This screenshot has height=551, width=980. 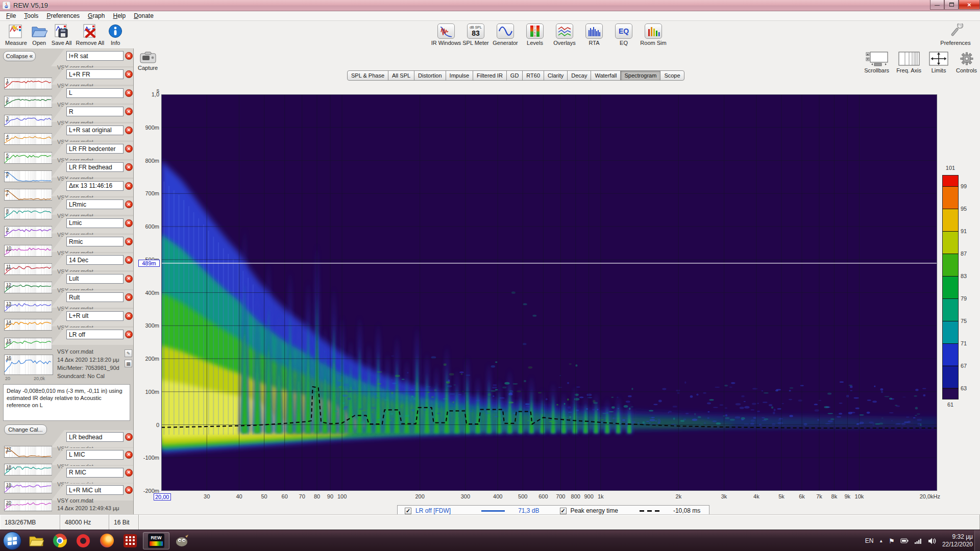 I want to click on levels-button: 0369 Levels, so click(x=535, y=35).